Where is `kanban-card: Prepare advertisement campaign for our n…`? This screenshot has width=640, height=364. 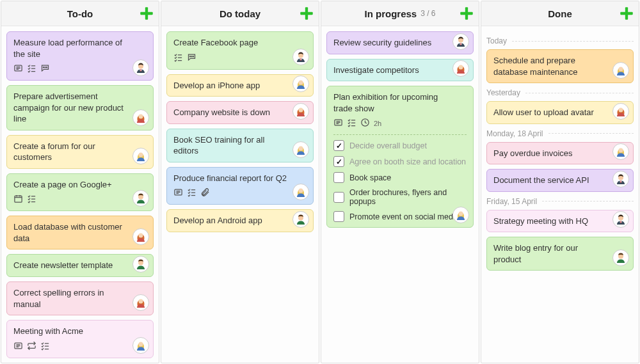
kanban-card: Prepare advertisement campaign for our n… is located at coordinates (80, 107).